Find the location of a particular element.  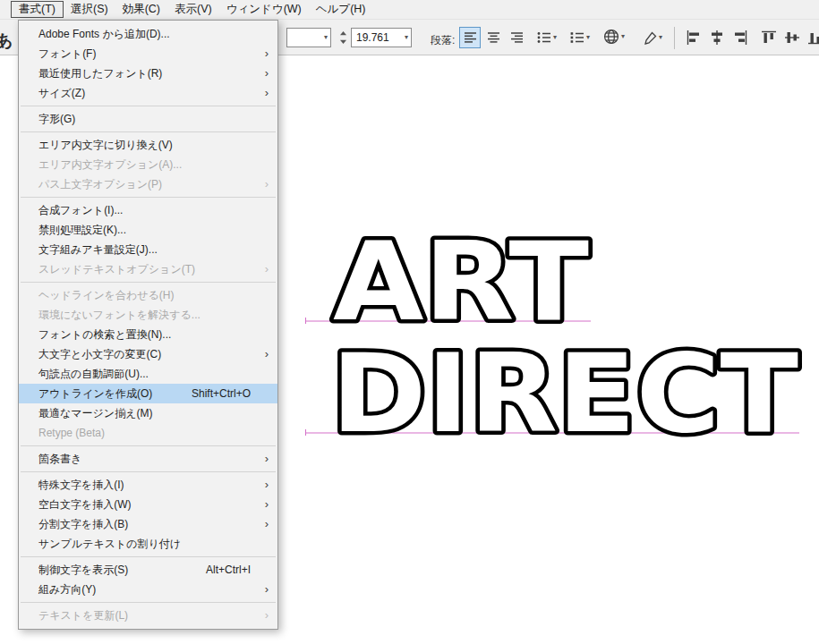

menu-item-kinsoku-settings: 禁則処理設定(K)... is located at coordinates (149, 230).